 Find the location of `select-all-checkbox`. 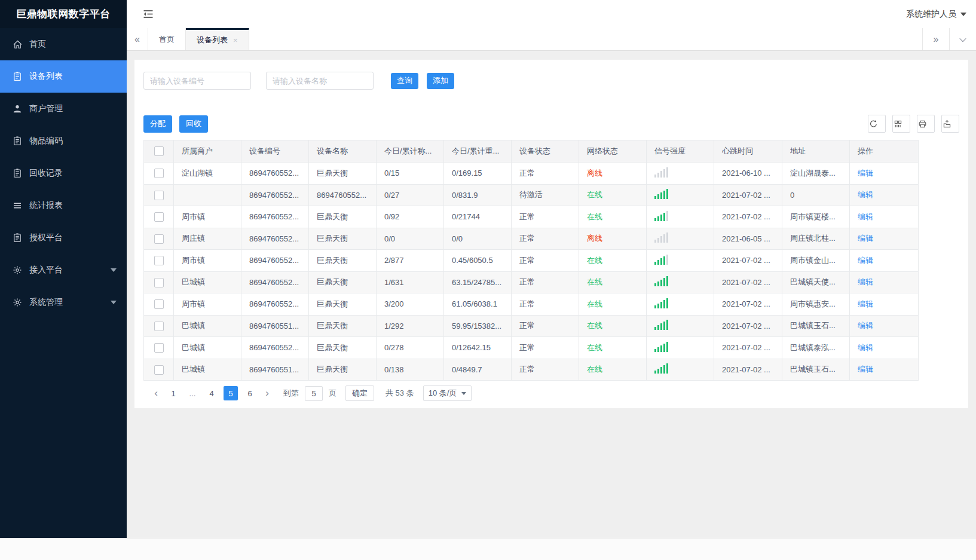

select-all-checkbox is located at coordinates (159, 151).